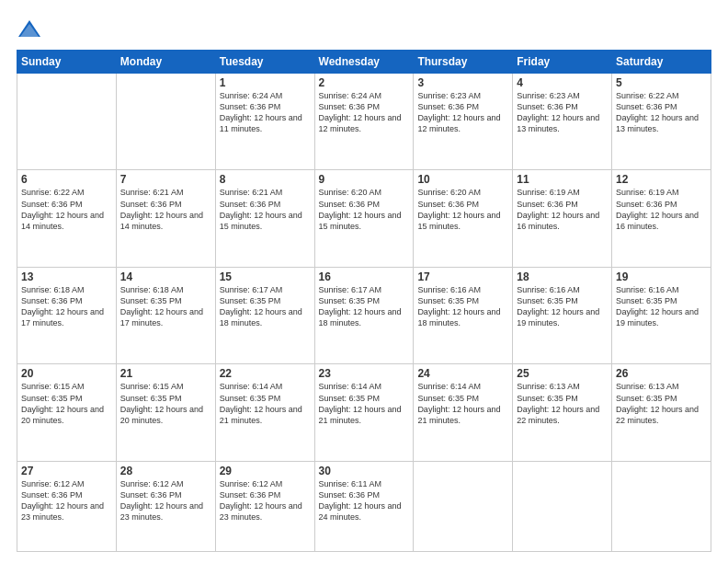 The height and width of the screenshot is (563, 728). What do you see at coordinates (265, 373) in the screenshot?
I see `day-number: 22` at bounding box center [265, 373].